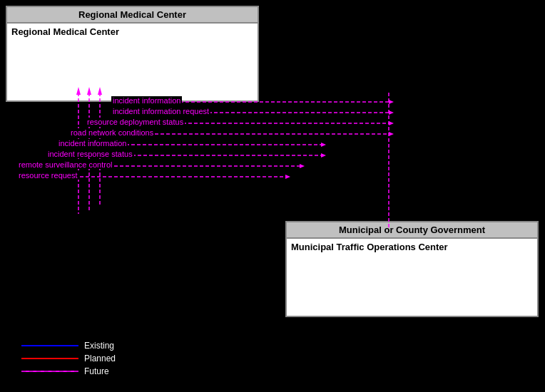 The image size is (545, 392). I want to click on msg-resource-deployment: resource deployment status, so click(136, 122).